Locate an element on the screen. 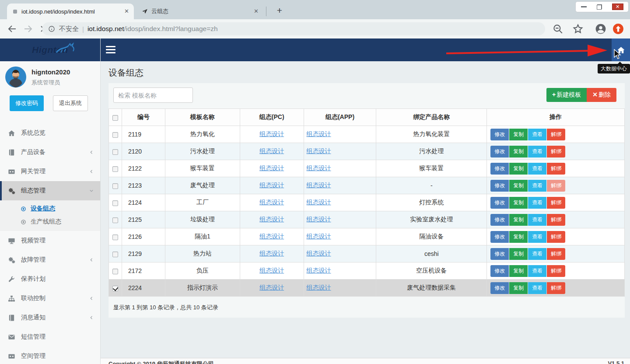  bookmark-star-icon is located at coordinates (578, 29).